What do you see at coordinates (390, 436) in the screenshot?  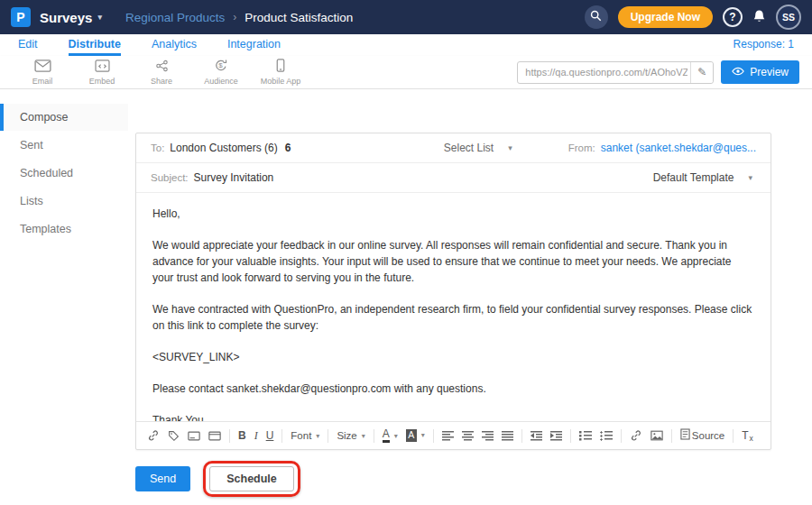 I see `text-color-button: A ▾` at bounding box center [390, 436].